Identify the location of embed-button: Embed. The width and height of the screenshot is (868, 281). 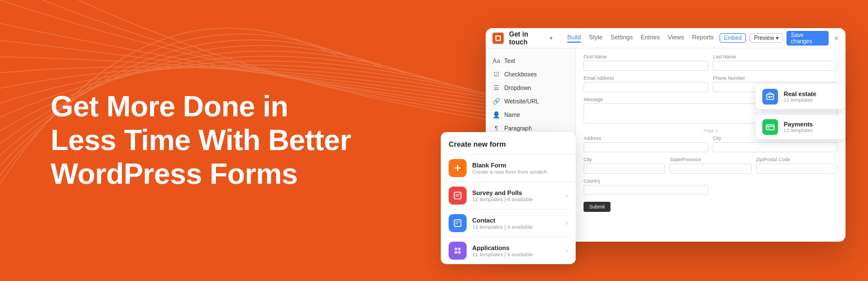
(733, 38).